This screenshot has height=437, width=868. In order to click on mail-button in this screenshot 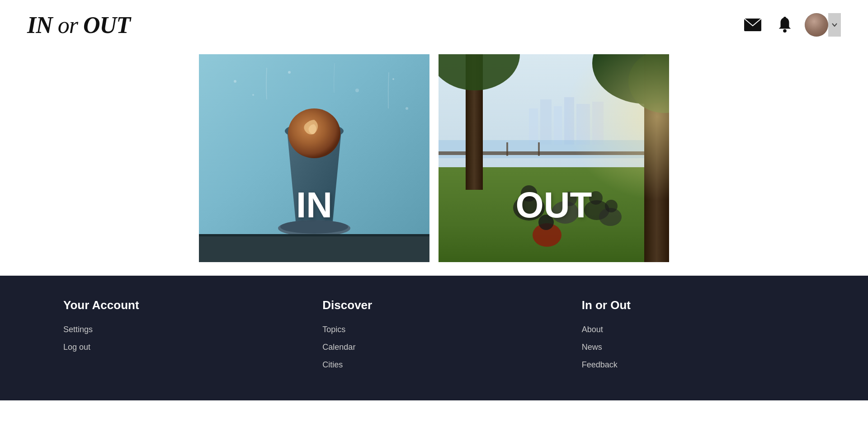, I will do `click(753, 25)`.